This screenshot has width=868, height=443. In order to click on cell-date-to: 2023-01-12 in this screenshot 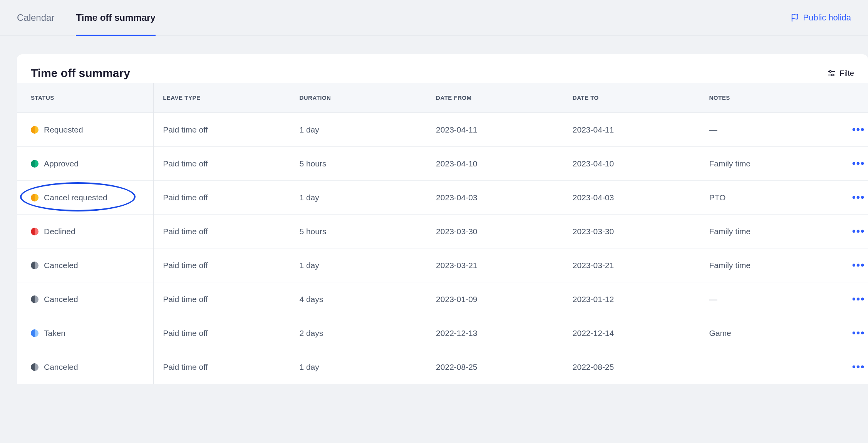, I will do `click(632, 299)`.